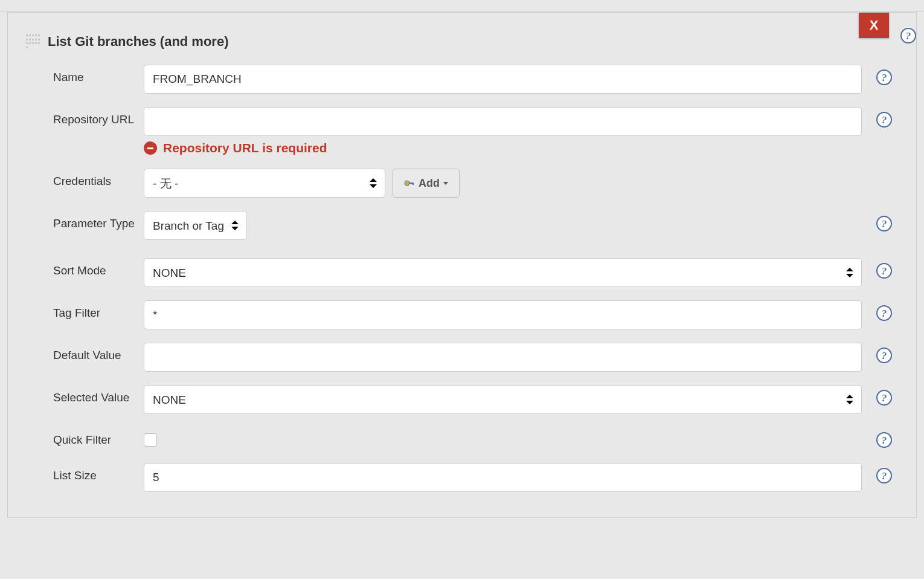  Describe the element at coordinates (85, 437) in the screenshot. I see `label-quick-filter: Quick Filter` at that location.